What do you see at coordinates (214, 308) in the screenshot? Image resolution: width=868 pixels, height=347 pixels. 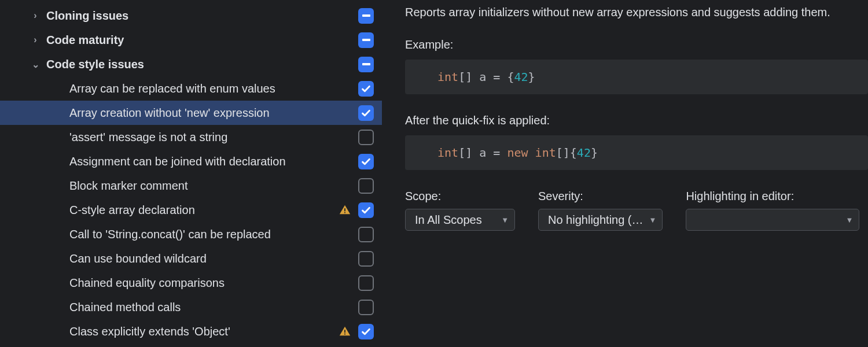 I see `tree-item-label: Chained method calls` at bounding box center [214, 308].